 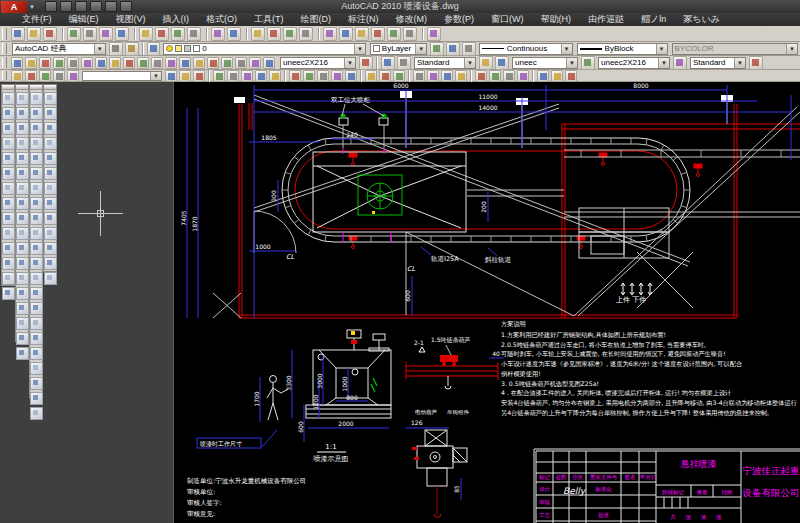 What do you see at coordinates (481, 76) in the screenshot?
I see `chamfer-icon` at bounding box center [481, 76].